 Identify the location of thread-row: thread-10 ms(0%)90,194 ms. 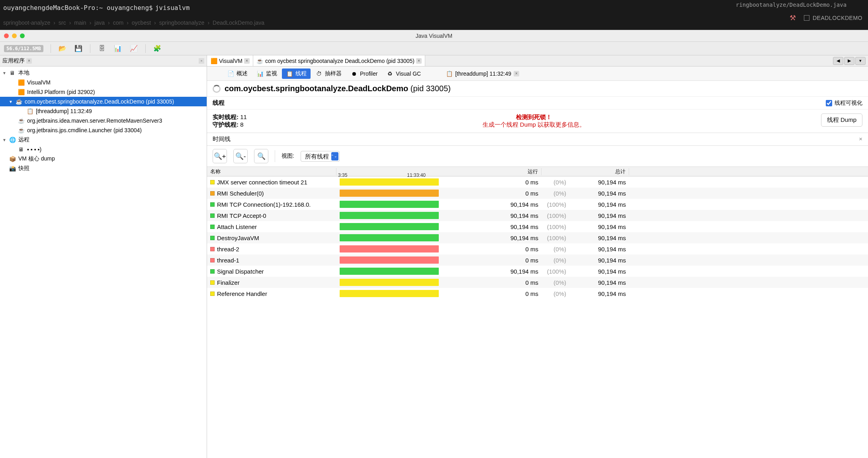
(538, 260).